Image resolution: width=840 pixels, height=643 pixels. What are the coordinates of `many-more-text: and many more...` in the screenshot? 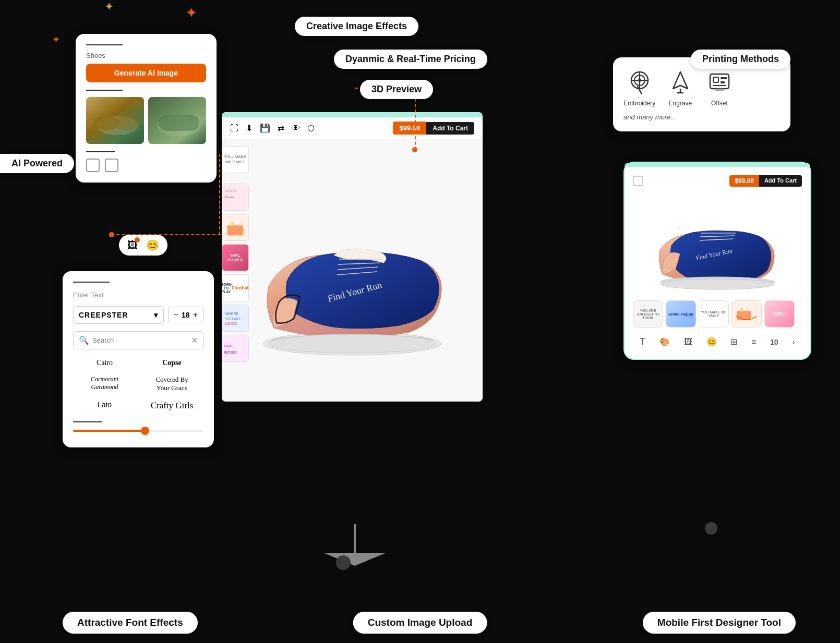 It's located at (702, 117).